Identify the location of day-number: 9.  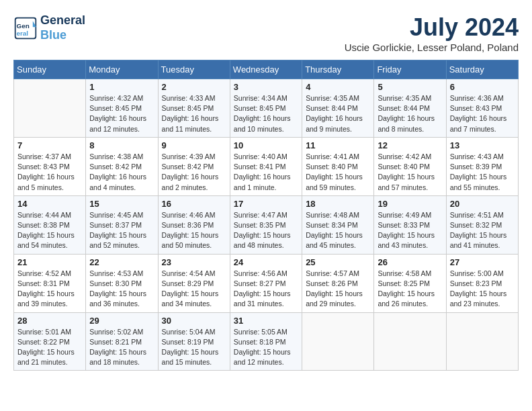
(194, 145).